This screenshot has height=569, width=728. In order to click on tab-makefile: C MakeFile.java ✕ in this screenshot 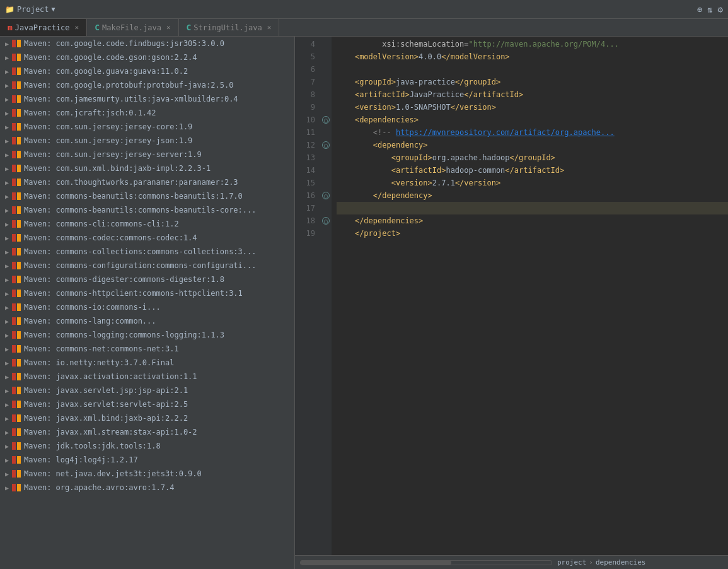, I will do `click(132, 28)`.